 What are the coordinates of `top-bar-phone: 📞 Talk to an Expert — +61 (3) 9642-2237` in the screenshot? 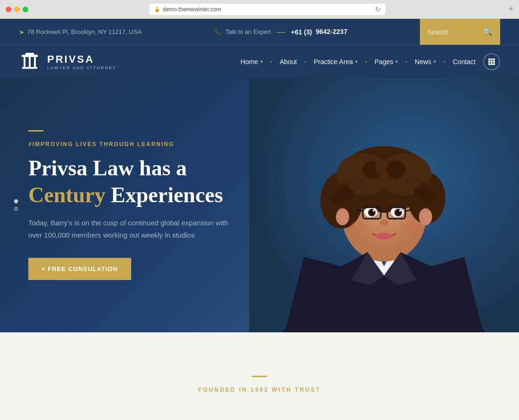 It's located at (281, 32).